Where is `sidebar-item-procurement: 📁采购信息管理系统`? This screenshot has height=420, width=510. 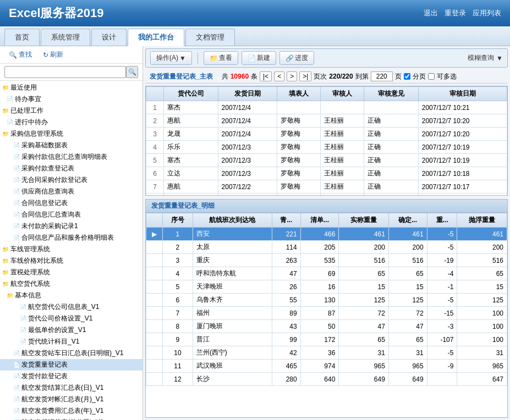
sidebar-item-procurement: 📁采购信息管理系统 is located at coordinates (72, 134).